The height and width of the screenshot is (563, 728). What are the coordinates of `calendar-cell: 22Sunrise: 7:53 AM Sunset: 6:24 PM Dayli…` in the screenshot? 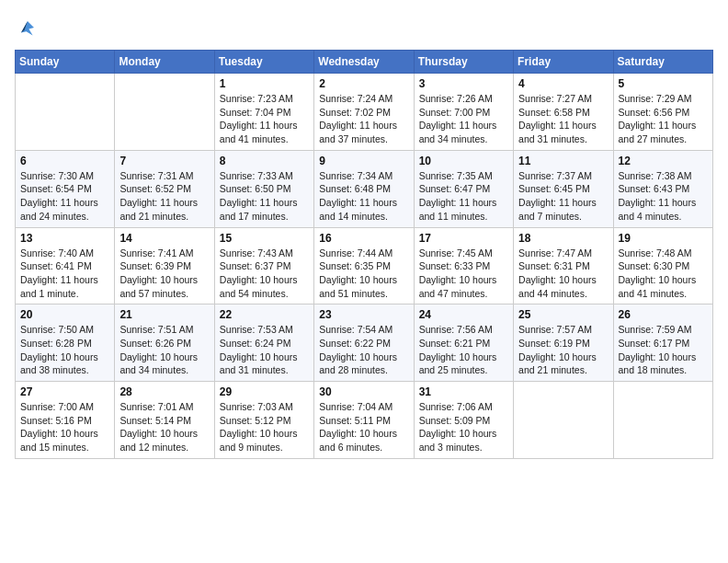 It's located at (264, 343).